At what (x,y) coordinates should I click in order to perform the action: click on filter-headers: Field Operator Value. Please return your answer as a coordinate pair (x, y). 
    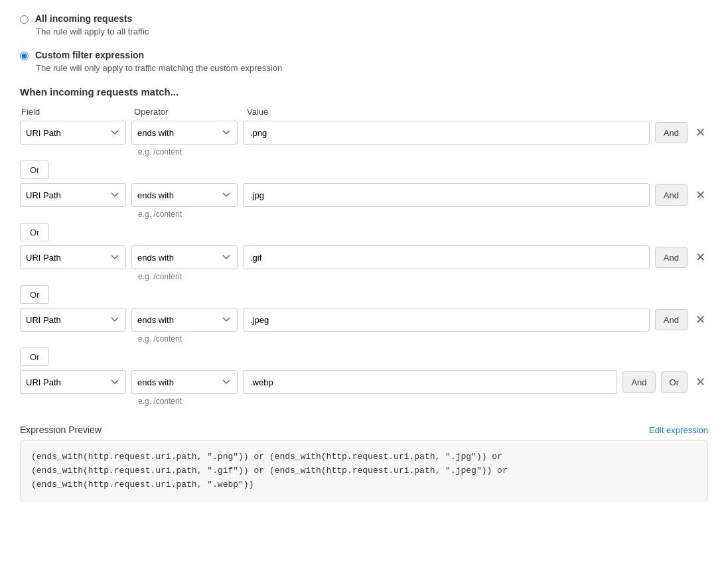
    Looking at the image, I should click on (364, 111).